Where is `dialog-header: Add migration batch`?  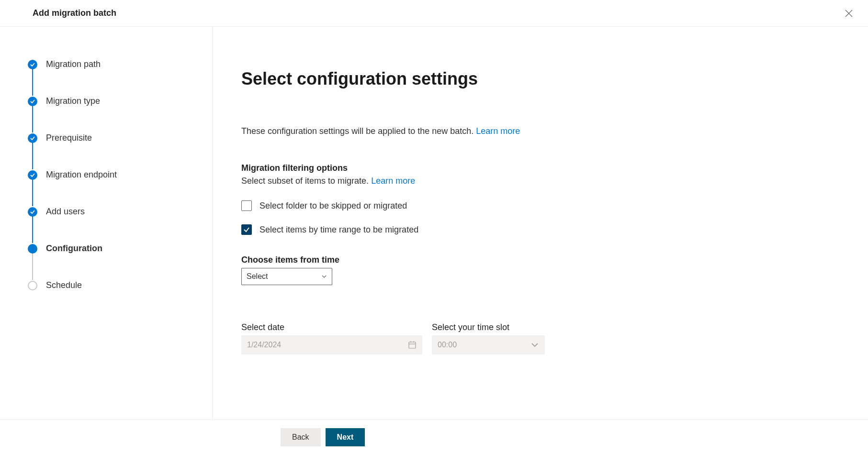 dialog-header: Add migration batch is located at coordinates (434, 13).